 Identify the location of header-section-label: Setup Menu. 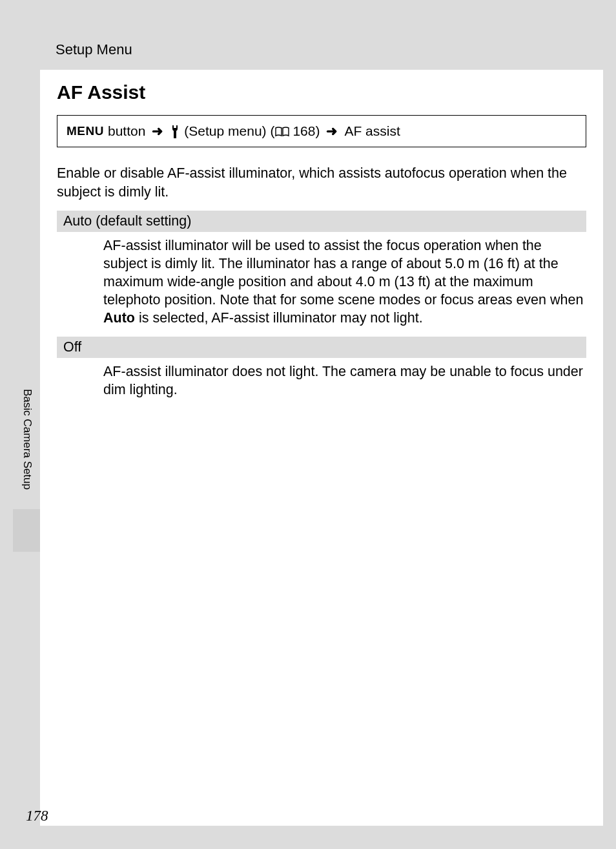
(94, 49).